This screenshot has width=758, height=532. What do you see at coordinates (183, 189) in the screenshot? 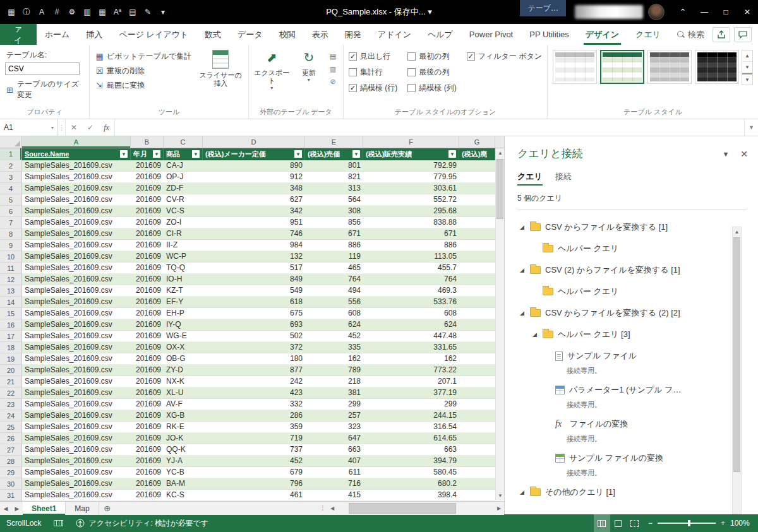
I see `cell: ZD-F` at bounding box center [183, 189].